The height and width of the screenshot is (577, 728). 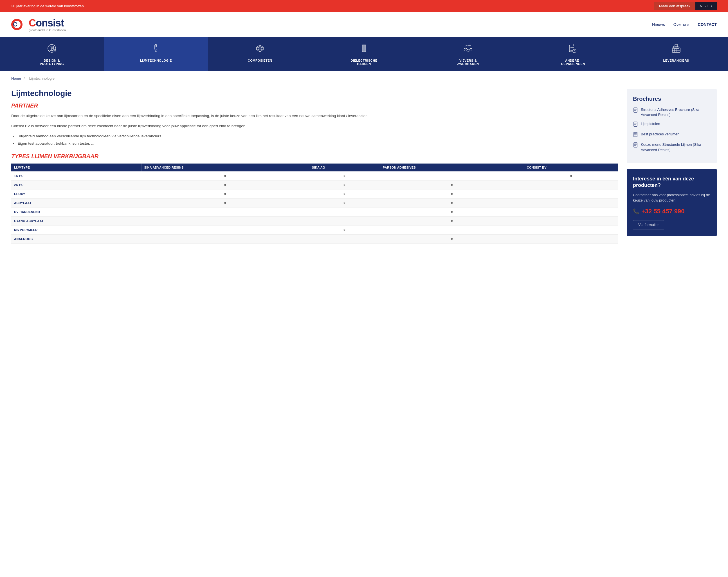 What do you see at coordinates (672, 147) in the screenshot?
I see `brochure-item: Keuze menu Structurele Lijmen (Sika Adva…` at bounding box center [672, 147].